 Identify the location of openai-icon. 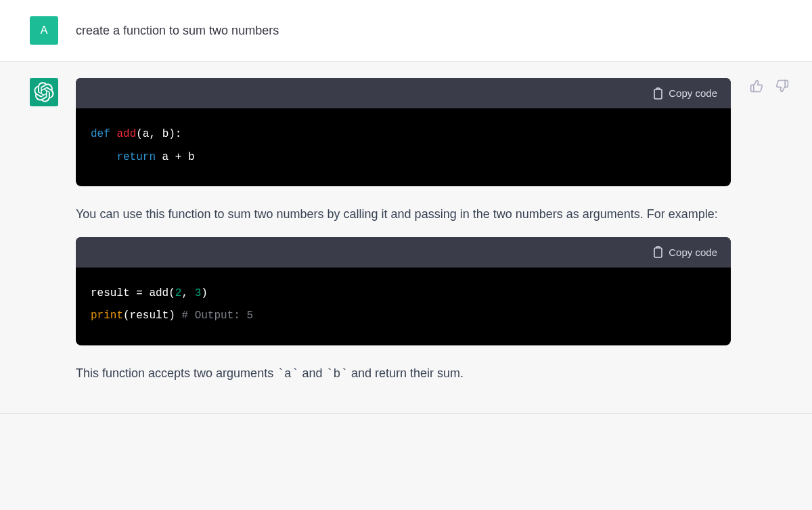
(44, 92).